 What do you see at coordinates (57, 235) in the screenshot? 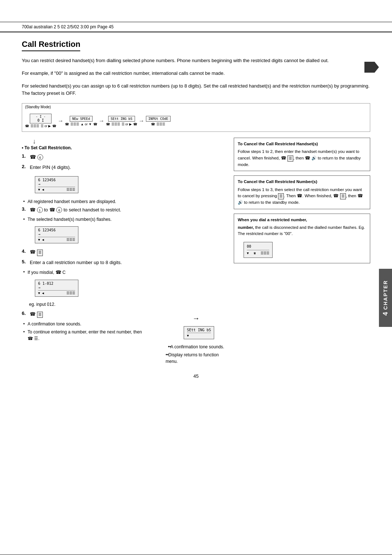
I see `lcd-display-step3: 6 123456 → ▼ ◀ ☰☰☰` at bounding box center [57, 235].